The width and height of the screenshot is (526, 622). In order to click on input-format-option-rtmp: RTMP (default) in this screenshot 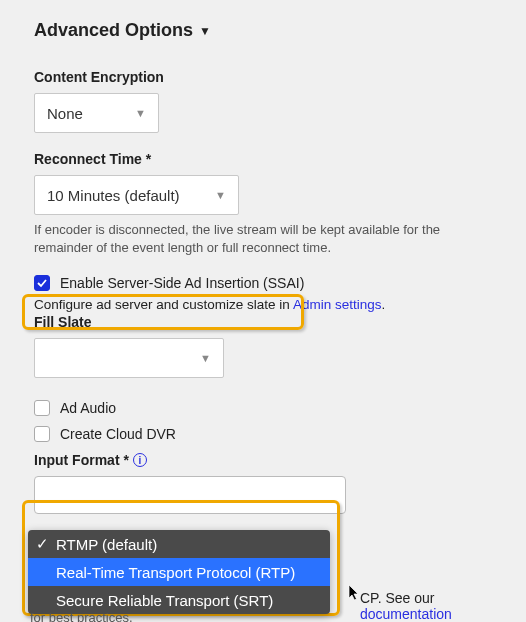, I will do `click(179, 544)`.